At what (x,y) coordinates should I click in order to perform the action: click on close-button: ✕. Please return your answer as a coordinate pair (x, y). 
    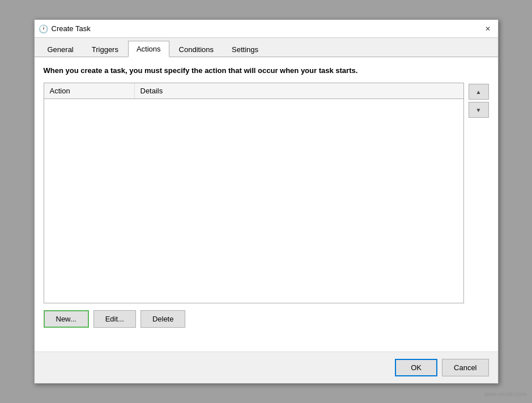
    Looking at the image, I should click on (488, 29).